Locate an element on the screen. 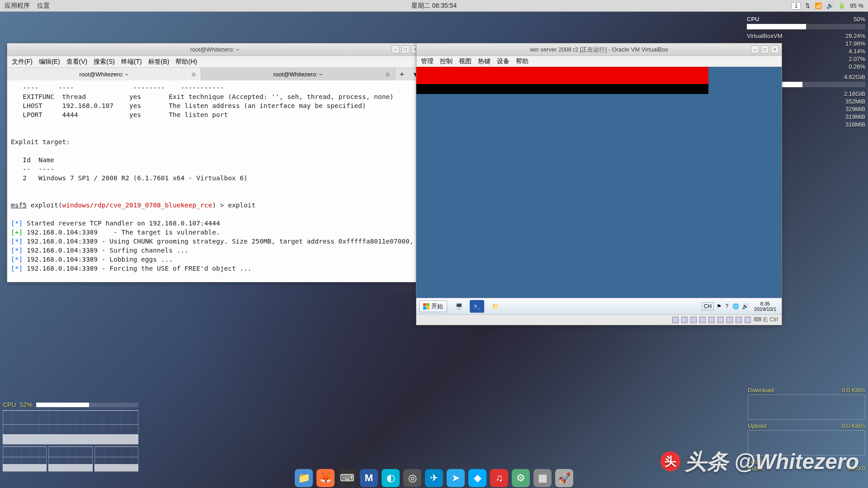 The image size is (868, 488). battery-percent: 95 % is located at coordinates (857, 5).